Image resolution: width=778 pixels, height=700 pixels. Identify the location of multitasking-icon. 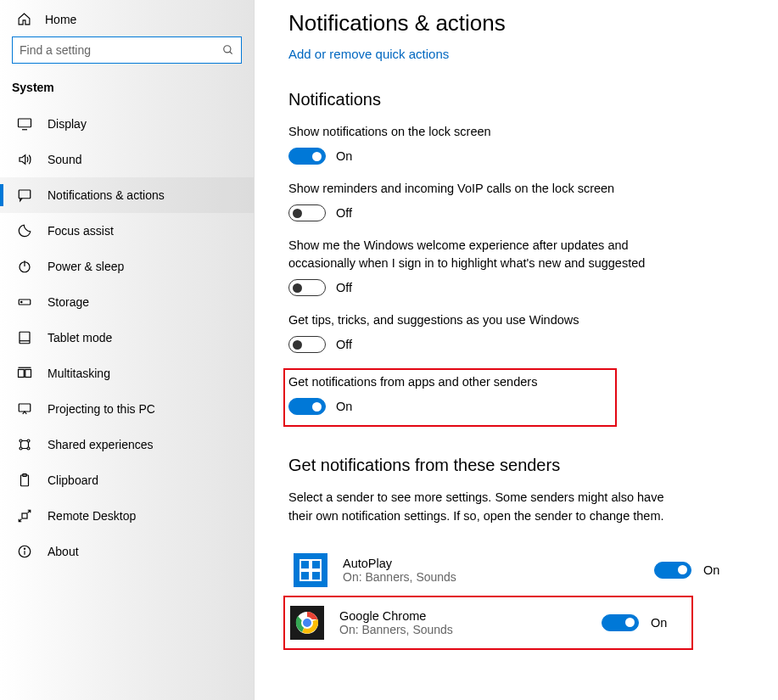
(25, 373).